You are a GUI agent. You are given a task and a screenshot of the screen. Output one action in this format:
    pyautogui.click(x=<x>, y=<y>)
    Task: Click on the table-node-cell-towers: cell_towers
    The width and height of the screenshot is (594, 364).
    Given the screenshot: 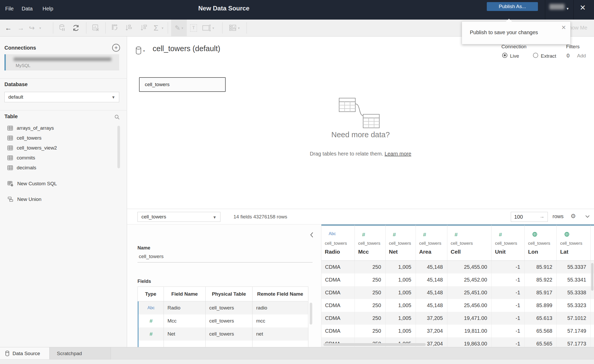 What is the action you would take?
    pyautogui.click(x=182, y=85)
    